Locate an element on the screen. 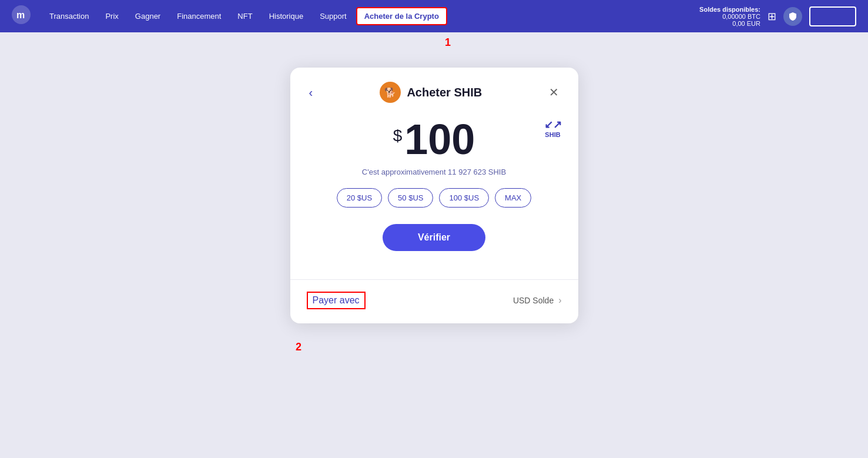 This screenshot has width=868, height=458. currency-symbol: $ is located at coordinates (398, 136).